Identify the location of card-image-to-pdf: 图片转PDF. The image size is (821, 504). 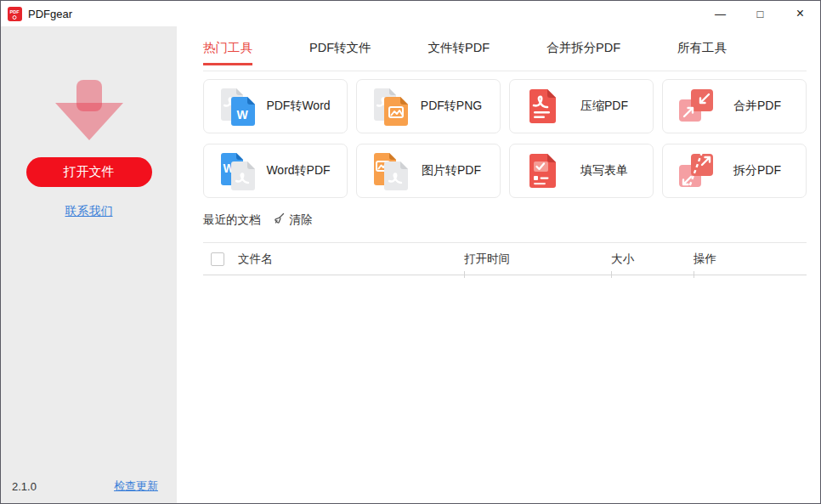
(428, 171).